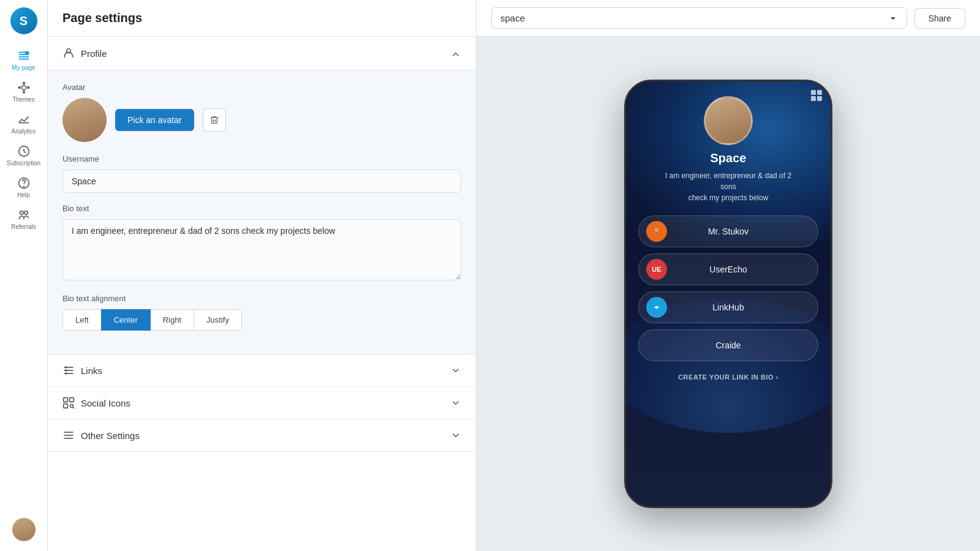 This screenshot has width=980, height=551. What do you see at coordinates (728, 269) in the screenshot?
I see `phone-link-userecho: UE UserEcho` at bounding box center [728, 269].